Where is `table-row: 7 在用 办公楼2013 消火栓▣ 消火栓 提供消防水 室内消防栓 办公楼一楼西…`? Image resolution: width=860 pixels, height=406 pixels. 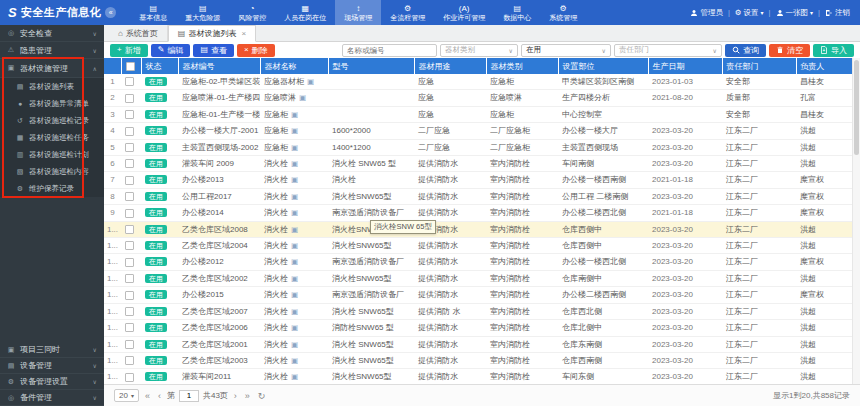
table-row: 7 在用 办公楼2013 消火栓▣ 消火栓 提供消防水 室内消防栓 办公楼一楼西… is located at coordinates (478, 180).